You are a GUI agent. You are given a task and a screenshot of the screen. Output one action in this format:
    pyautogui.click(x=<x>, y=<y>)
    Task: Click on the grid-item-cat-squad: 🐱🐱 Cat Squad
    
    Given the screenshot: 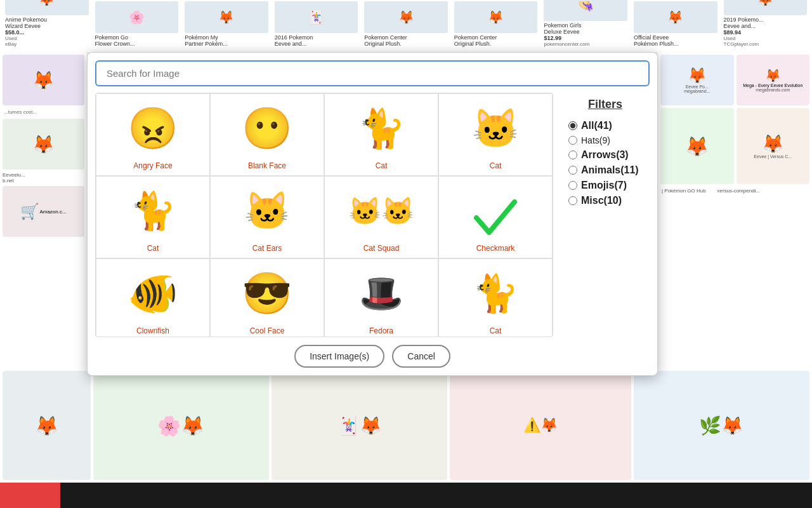 What is the action you would take?
    pyautogui.click(x=381, y=217)
    